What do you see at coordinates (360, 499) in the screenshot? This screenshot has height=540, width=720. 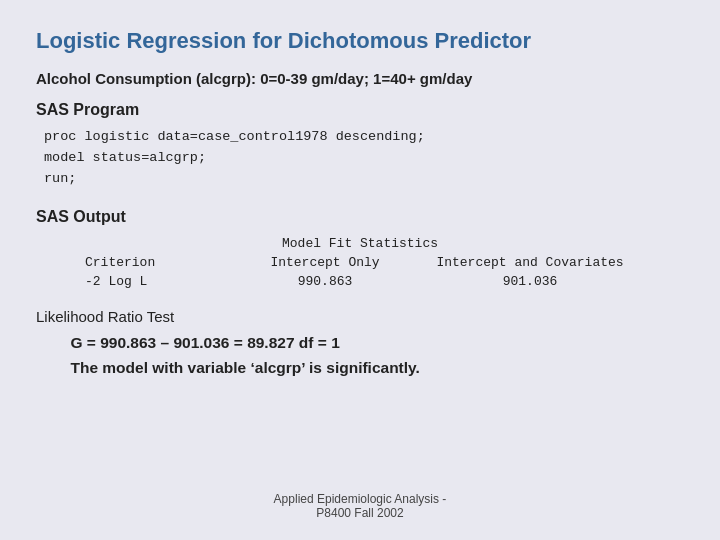 I see `footer-line1: Applied Epidemiologic Analysis -` at bounding box center [360, 499].